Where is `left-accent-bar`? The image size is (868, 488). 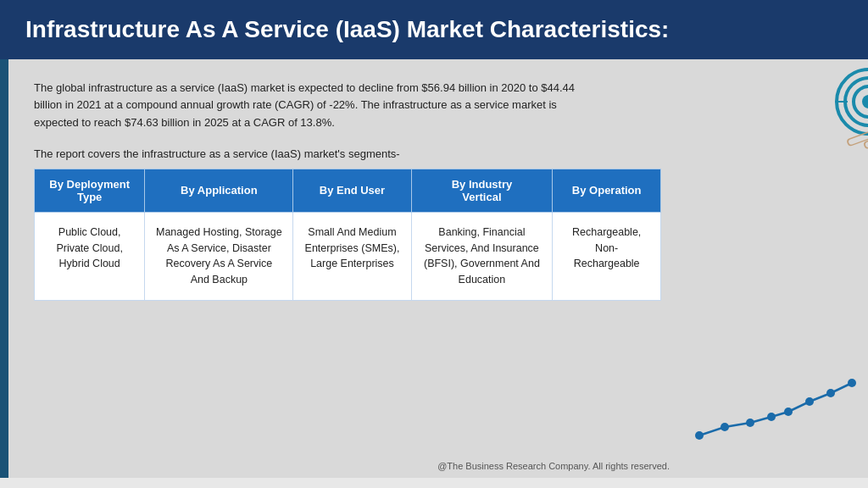 left-accent-bar is located at coordinates (4, 269).